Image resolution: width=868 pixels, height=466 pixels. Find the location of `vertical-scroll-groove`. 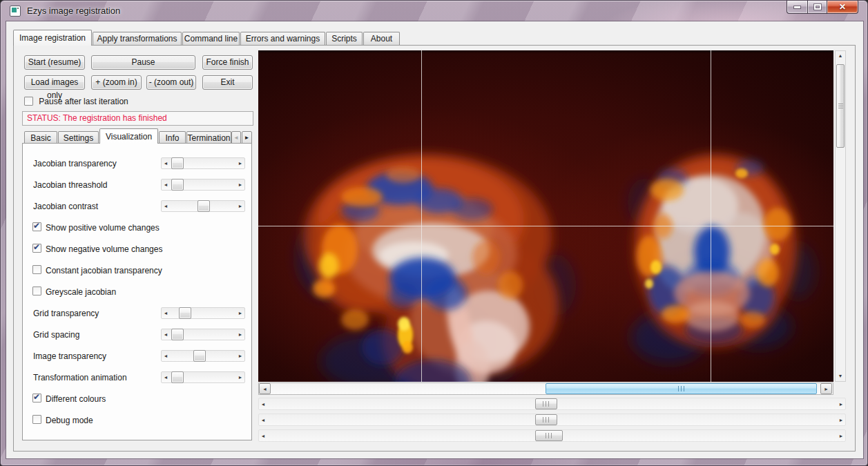

vertical-scroll-groove is located at coordinates (840, 216).